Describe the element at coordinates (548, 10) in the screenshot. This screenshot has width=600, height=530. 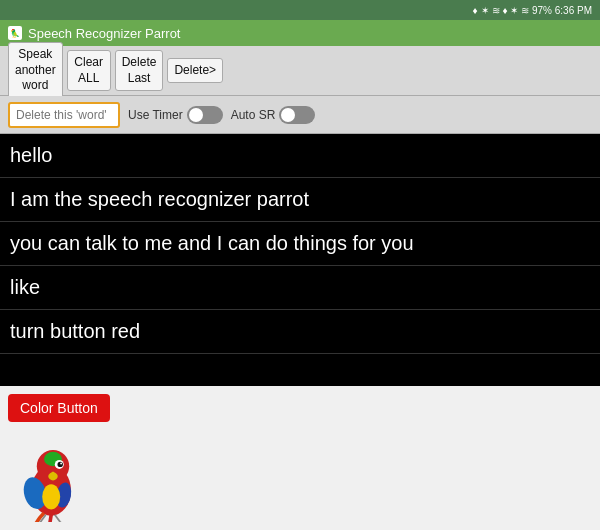
I see `battery-text: ♦ ✶ ≋ 97% 6:36 PM` at that location.